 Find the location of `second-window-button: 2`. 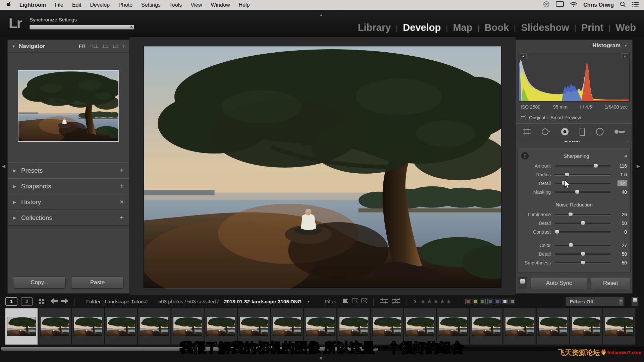

second-window-button: 2 is located at coordinates (27, 302).